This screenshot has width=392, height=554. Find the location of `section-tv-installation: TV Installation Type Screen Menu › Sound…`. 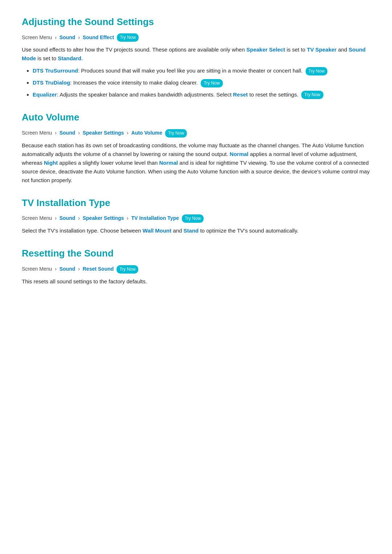

section-tv-installation: TV Installation Type Screen Menu › Sound… is located at coordinates (196, 216).